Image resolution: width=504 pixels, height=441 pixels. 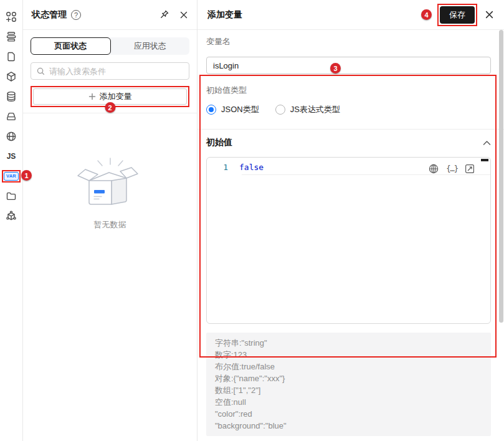 What do you see at coordinates (487, 143) in the screenshot?
I see `chevron-up-icon` at bounding box center [487, 143].